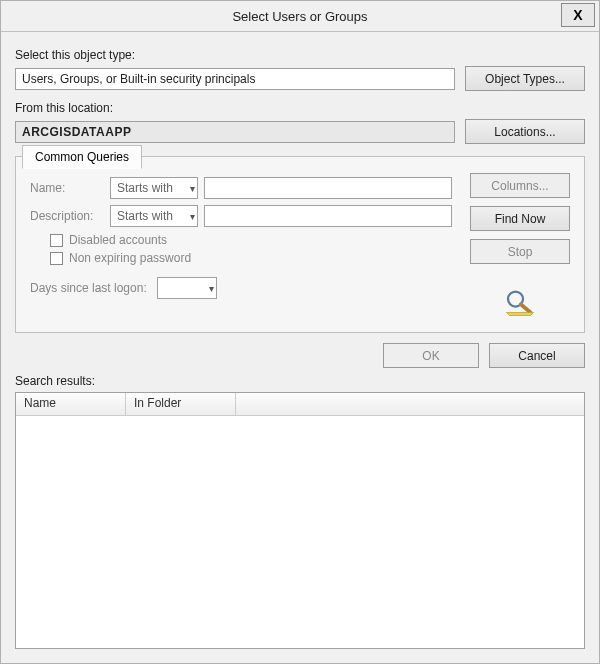 This screenshot has height=664, width=600. I want to click on find-now-button: Find Now, so click(520, 218).